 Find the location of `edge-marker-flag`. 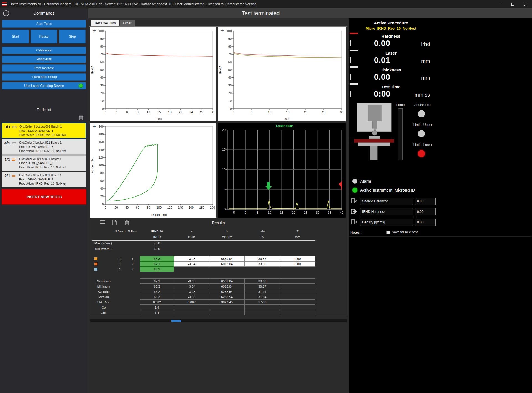

edge-marker-flag is located at coordinates (340, 186).